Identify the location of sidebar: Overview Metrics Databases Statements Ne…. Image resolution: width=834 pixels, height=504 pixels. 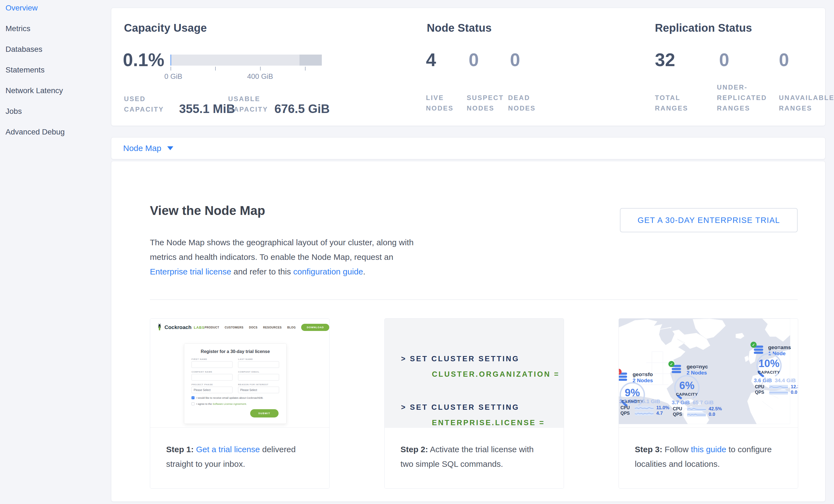
(55, 76).